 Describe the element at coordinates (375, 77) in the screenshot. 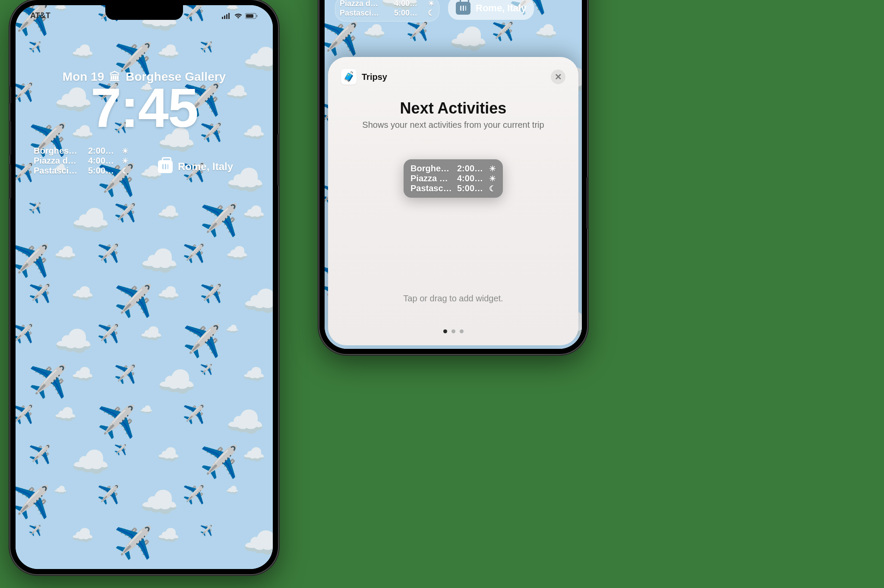

I see `app-name: Tripsy` at that location.